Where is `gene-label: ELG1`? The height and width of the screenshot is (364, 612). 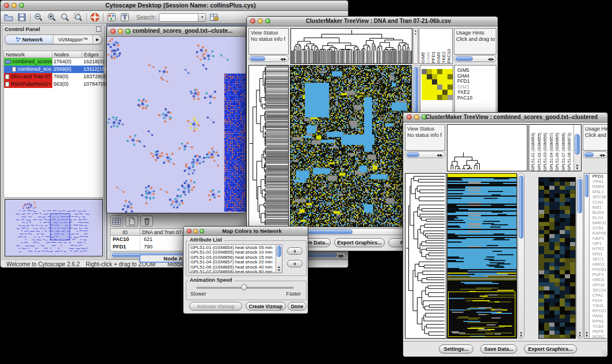 gene-label: ELG1 is located at coordinates (599, 217).